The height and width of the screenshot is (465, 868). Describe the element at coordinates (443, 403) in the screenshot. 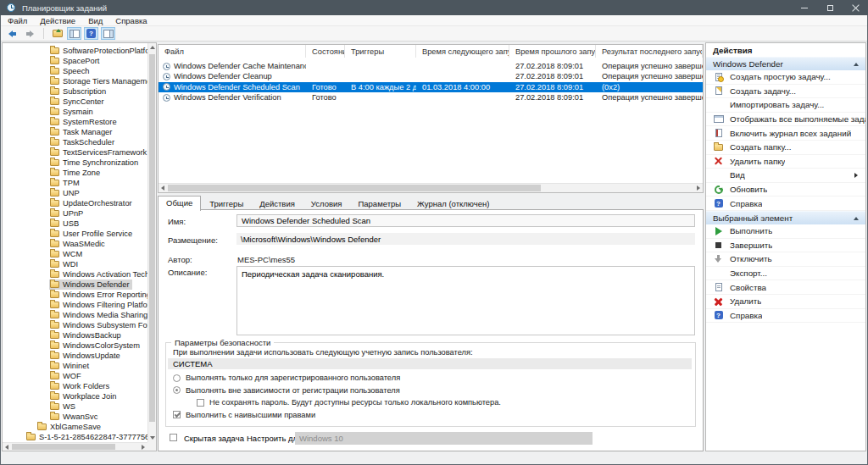

I see `checkbox-option: Не сохранять пароль. Будут доступны ресу…` at that location.